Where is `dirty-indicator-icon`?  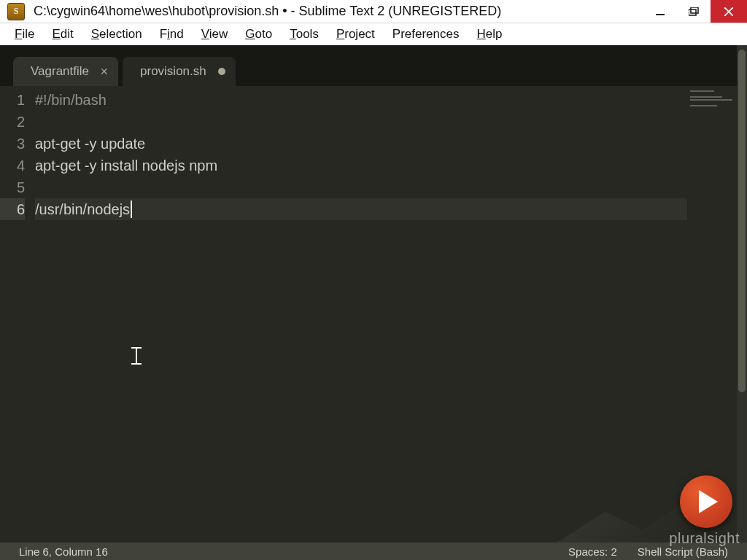 dirty-indicator-icon is located at coordinates (222, 71).